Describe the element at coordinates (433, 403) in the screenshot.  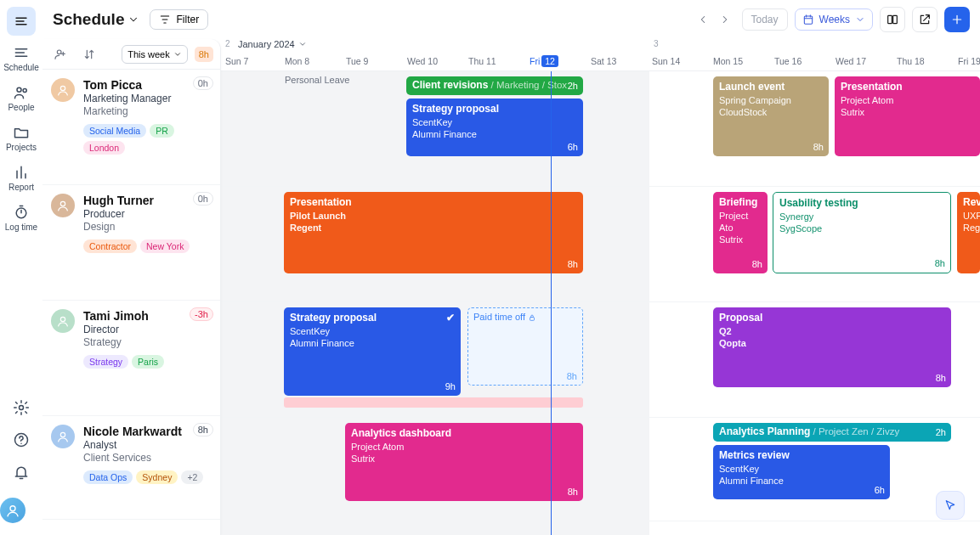
I see `overallocation-bar` at that location.